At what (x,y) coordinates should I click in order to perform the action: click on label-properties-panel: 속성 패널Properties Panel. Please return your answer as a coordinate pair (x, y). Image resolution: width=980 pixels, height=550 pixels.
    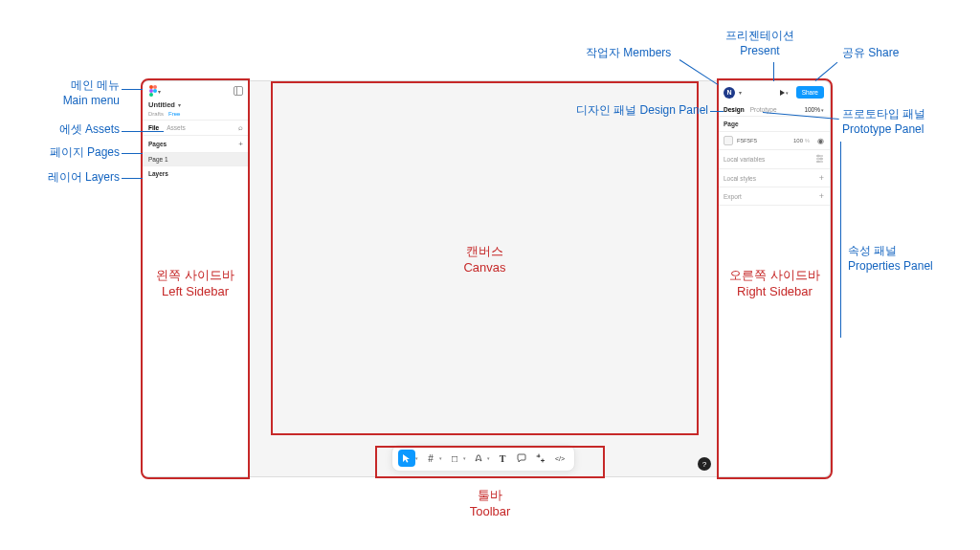
    Looking at the image, I should click on (890, 258).